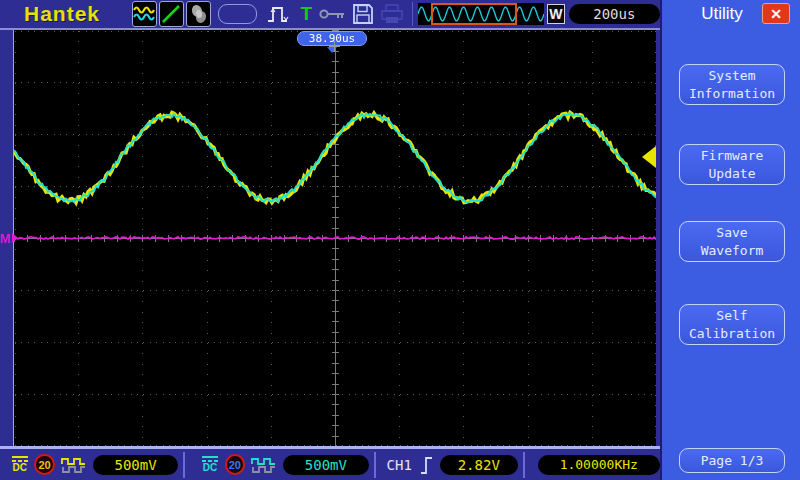  What do you see at coordinates (427, 465) in the screenshot?
I see `trigger-edge-indicator` at bounding box center [427, 465].